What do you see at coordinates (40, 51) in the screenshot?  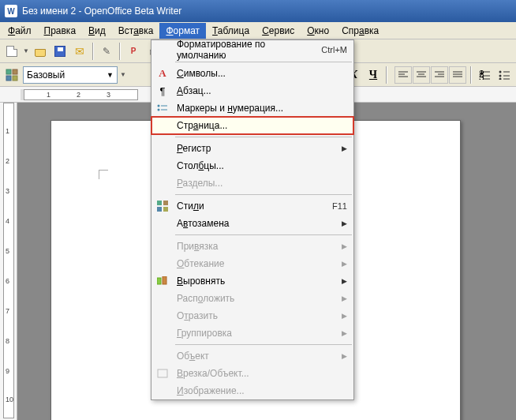 I see `open-button` at bounding box center [40, 51].